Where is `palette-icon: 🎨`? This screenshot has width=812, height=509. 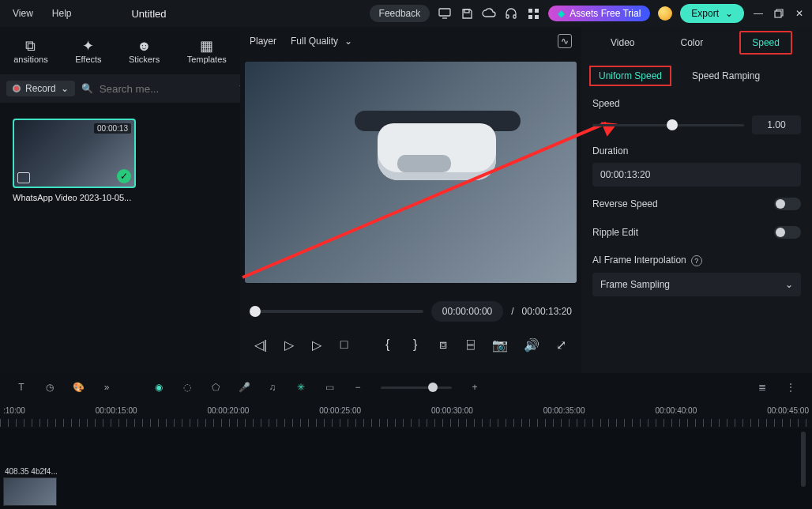 palette-icon: 🎨 is located at coordinates (78, 387).